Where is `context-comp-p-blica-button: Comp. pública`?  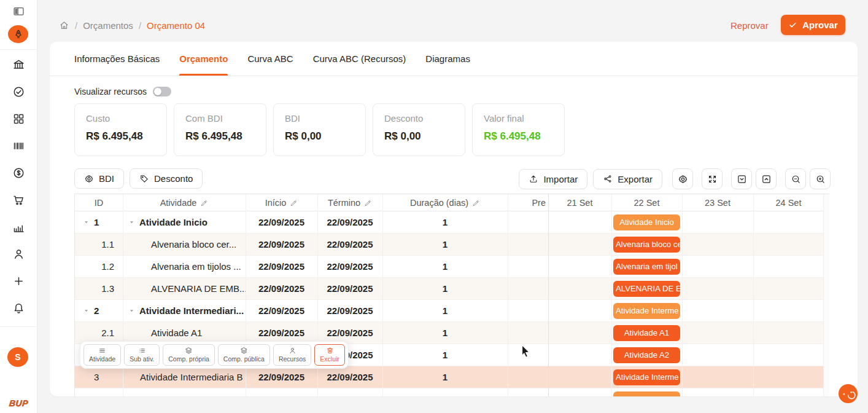 context-comp-p-blica-button: Comp. pública is located at coordinates (244, 355).